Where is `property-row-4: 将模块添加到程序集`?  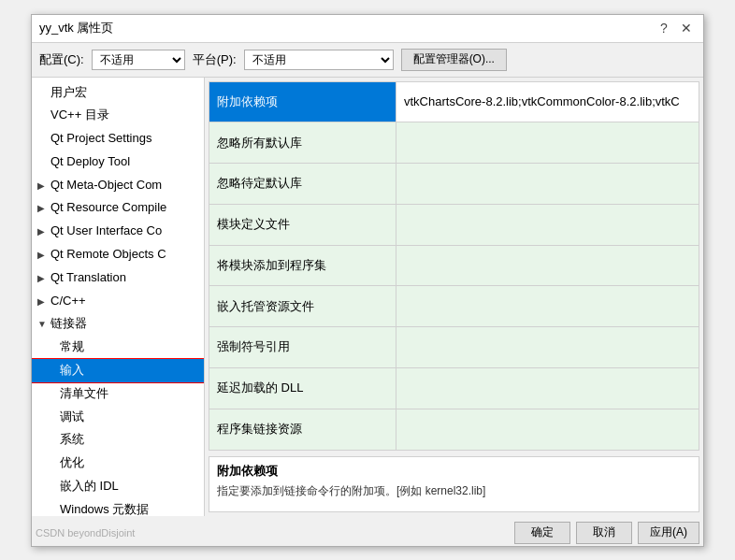
property-row-4: 将模块添加到程序集 is located at coordinates (454, 266).